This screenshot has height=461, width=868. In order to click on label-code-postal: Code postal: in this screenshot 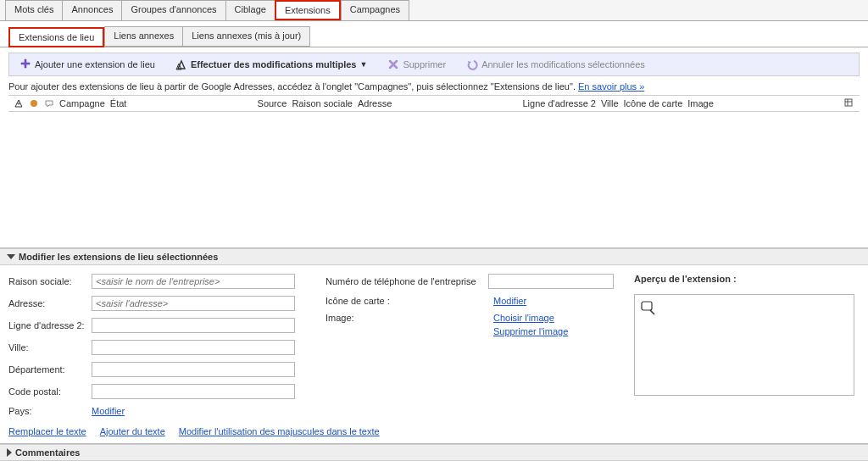, I will do `click(47, 392)`.